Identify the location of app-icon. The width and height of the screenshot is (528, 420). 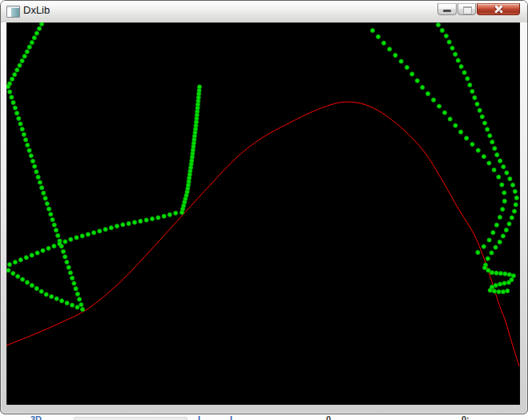
(13, 11).